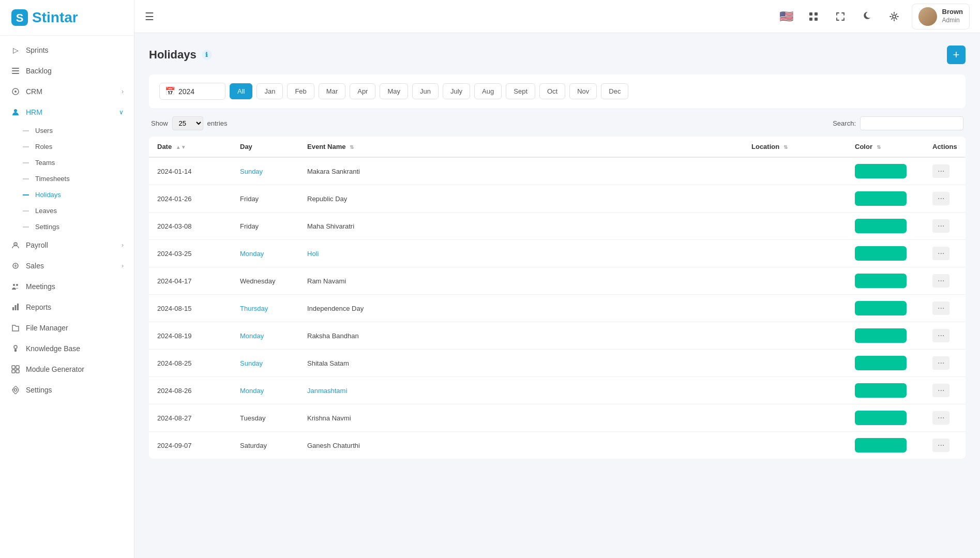 This screenshot has height=558, width=980. I want to click on sidebar-item-leaves: Leaves, so click(67, 211).